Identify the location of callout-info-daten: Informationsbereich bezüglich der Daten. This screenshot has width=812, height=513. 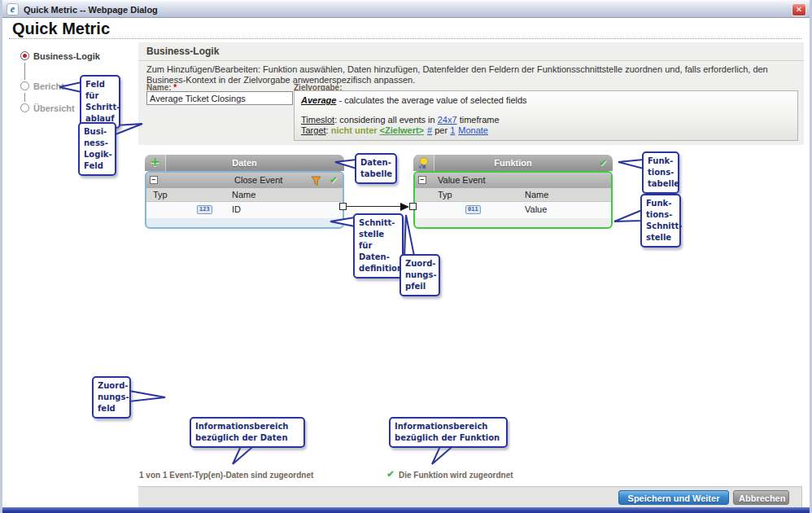
(247, 432).